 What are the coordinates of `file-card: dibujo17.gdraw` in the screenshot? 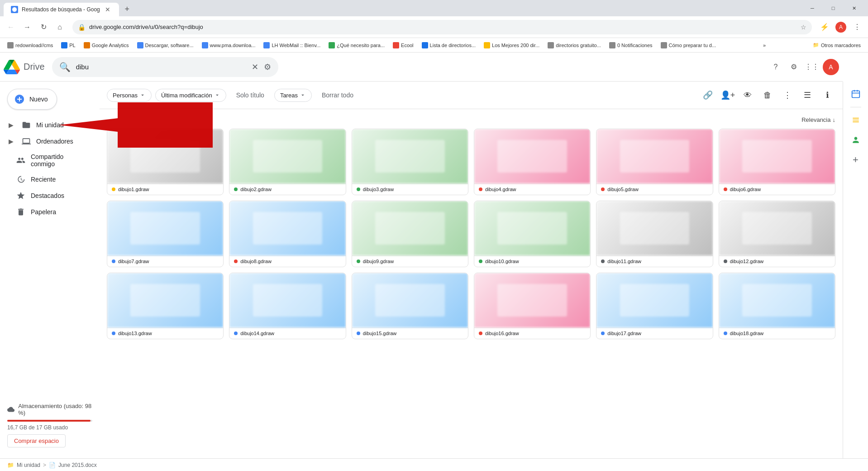 It's located at (654, 306).